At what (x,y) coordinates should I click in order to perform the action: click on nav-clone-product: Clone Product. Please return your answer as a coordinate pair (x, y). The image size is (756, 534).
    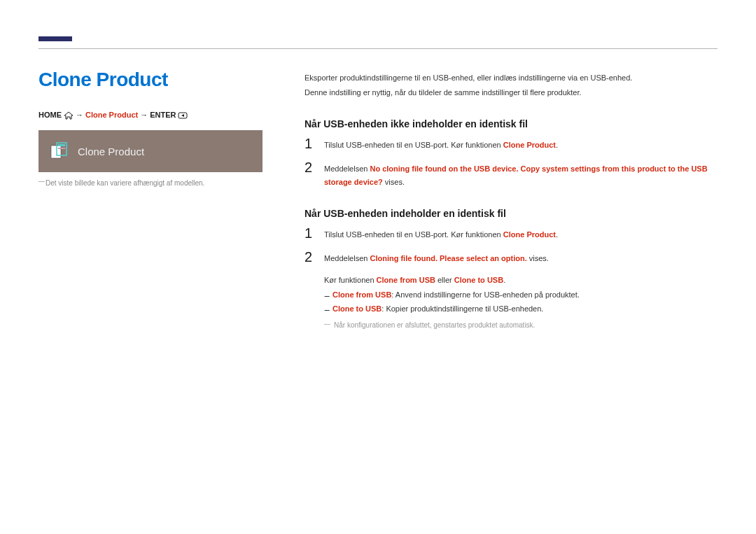
    Looking at the image, I should click on (112, 115).